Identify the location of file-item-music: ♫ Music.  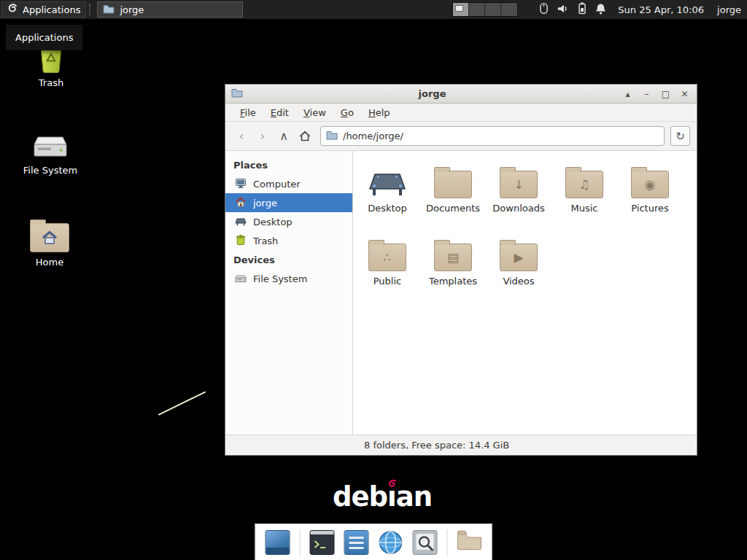
(584, 198).